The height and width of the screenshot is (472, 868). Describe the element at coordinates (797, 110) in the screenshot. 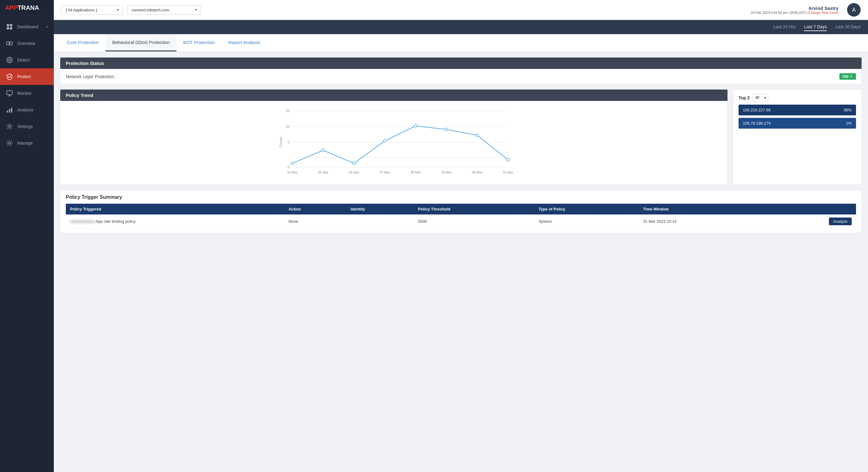

I see `top2-bar-inner-1: 106.216.227.66 98%` at that location.